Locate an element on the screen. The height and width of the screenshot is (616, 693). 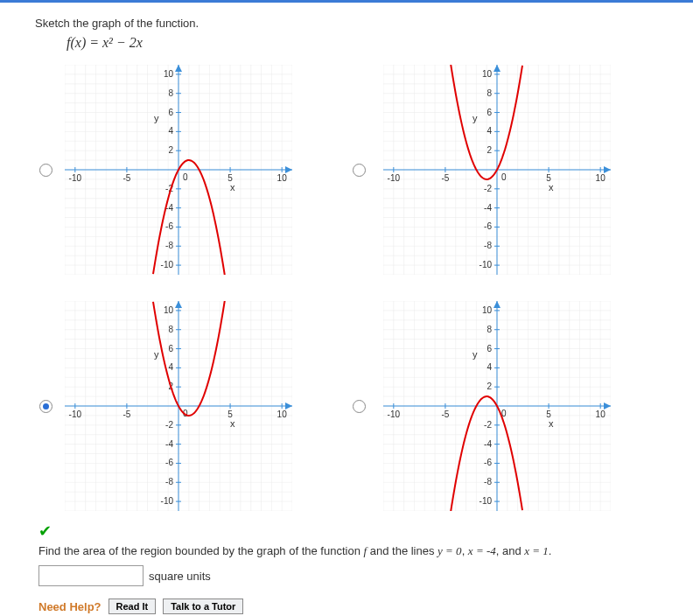
radio-option-c is located at coordinates (46, 406).